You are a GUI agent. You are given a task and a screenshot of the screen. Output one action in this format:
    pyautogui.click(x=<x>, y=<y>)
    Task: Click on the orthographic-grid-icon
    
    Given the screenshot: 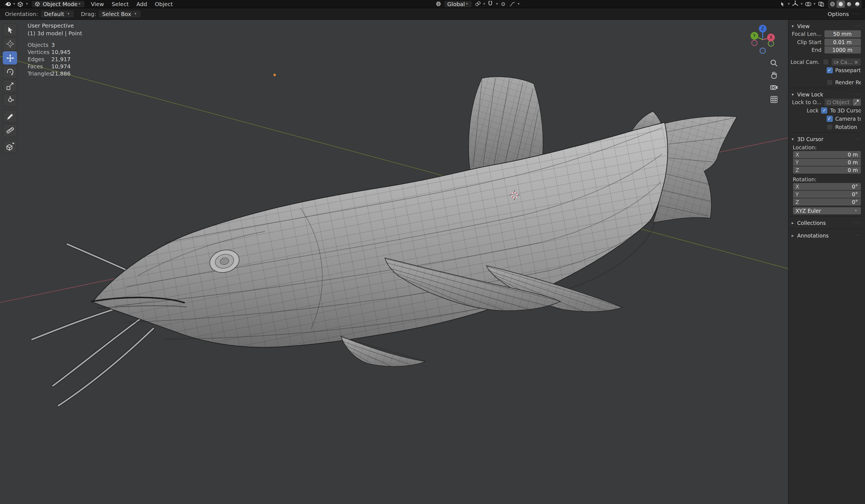 What is the action you would take?
    pyautogui.click(x=774, y=99)
    